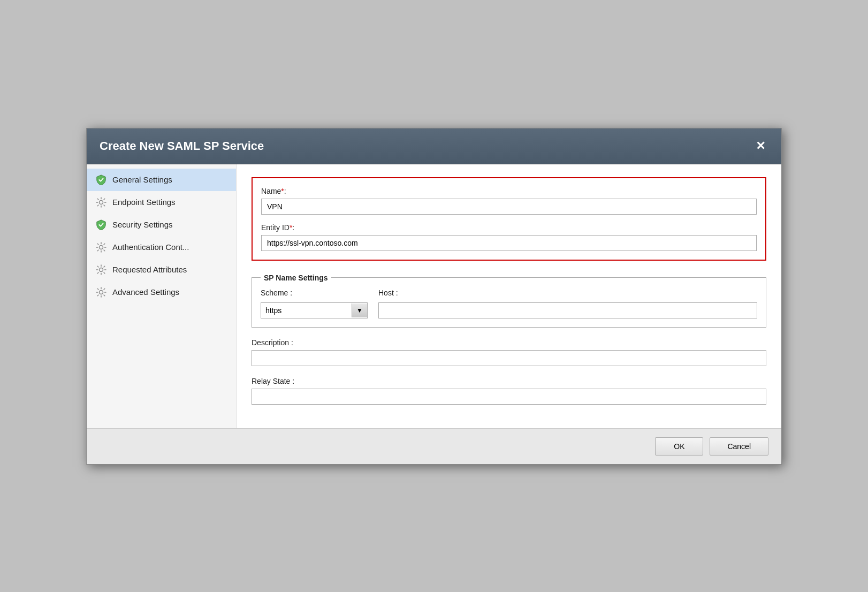  Describe the element at coordinates (434, 147) in the screenshot. I see `dialog-header: Create New SAML SP Service ✕` at that location.